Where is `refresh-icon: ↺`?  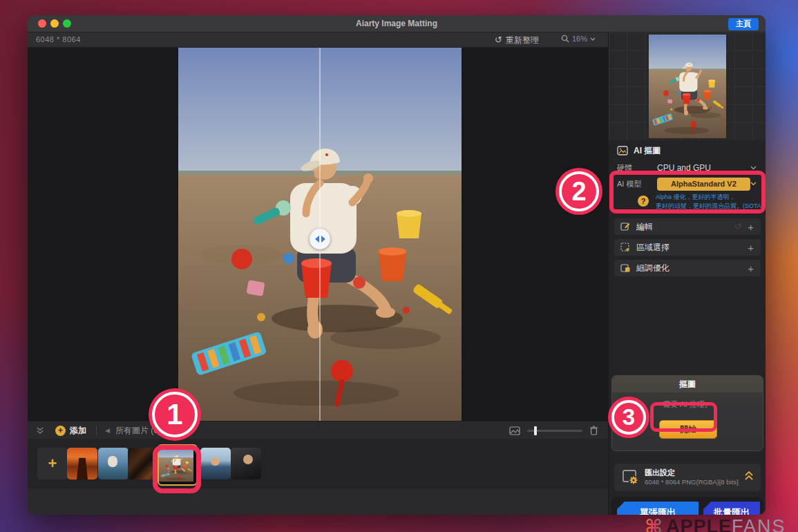 refresh-icon: ↺ is located at coordinates (499, 40).